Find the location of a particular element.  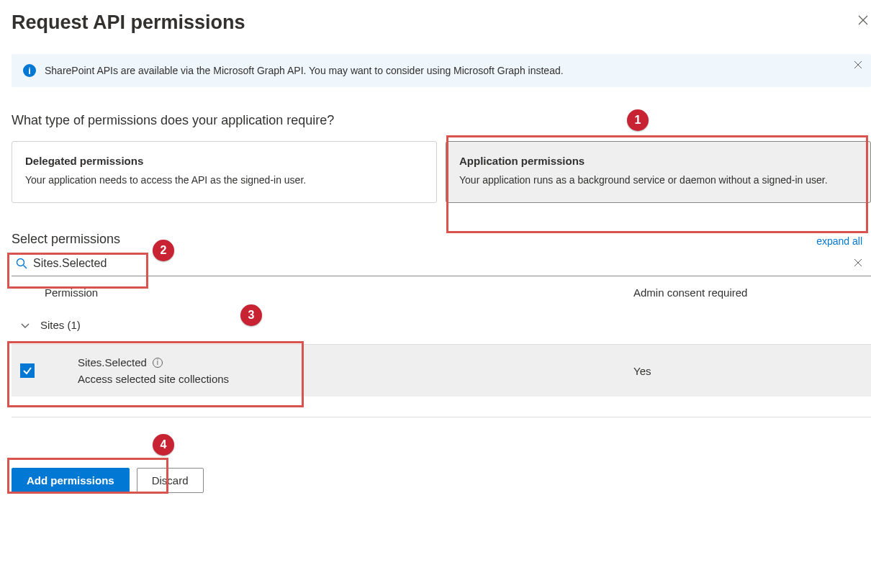

info-icon: i is located at coordinates (30, 71).